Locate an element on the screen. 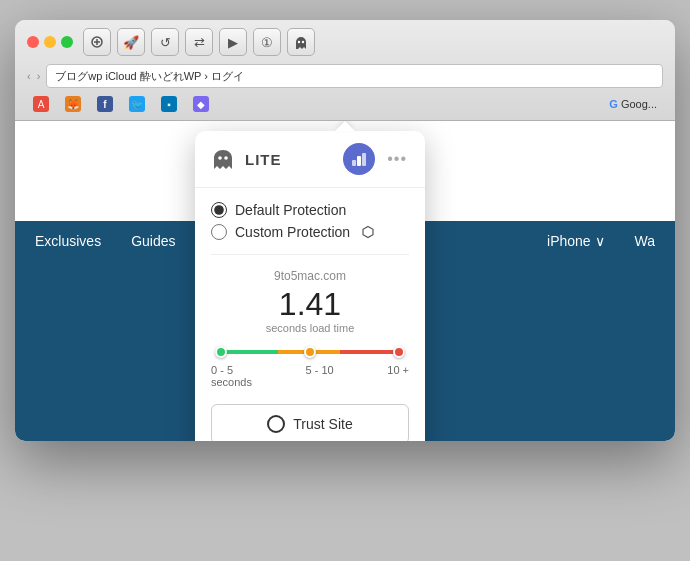 The width and height of the screenshot is (690, 561). custom-protection-label: Custom Protection is located at coordinates (292, 232).